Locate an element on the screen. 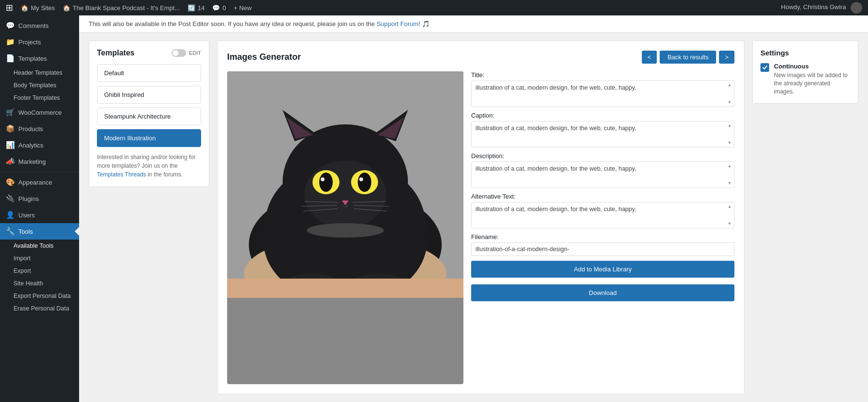 The width and height of the screenshot is (868, 402). alt-text-textarea: illustration of a cat, modern design, fo… is located at coordinates (598, 214).